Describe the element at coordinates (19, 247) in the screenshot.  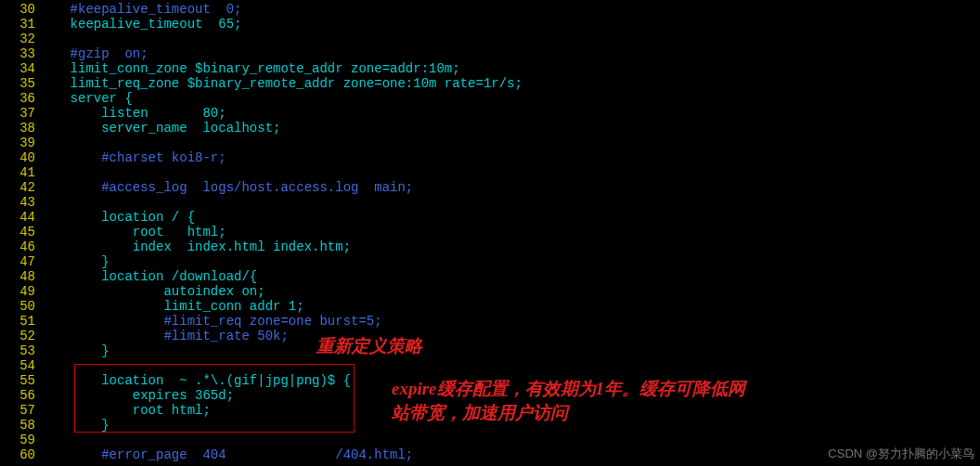
I see `line-number: 46` at that location.